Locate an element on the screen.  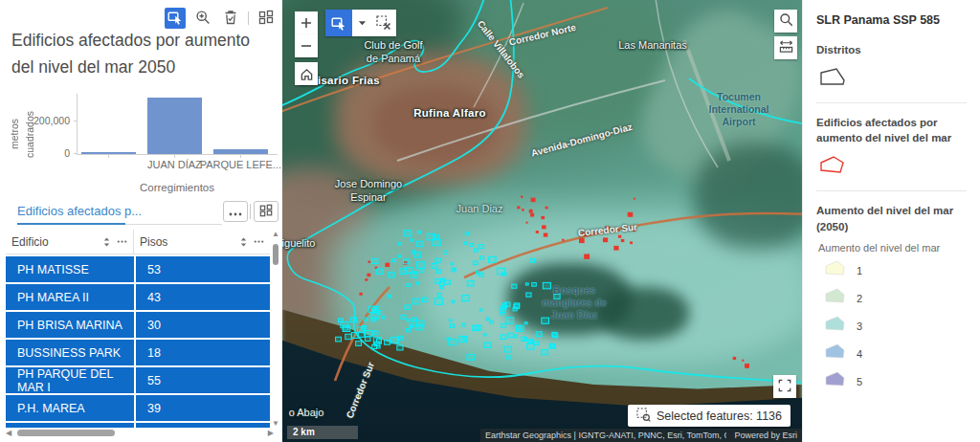
zoom-to-selection-button is located at coordinates (203, 18).